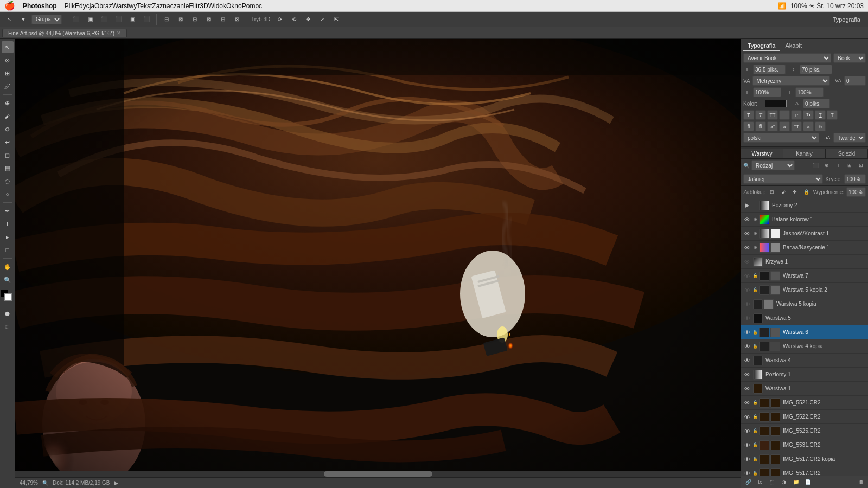  I want to click on tab-typografia: Typografia, so click(762, 46).